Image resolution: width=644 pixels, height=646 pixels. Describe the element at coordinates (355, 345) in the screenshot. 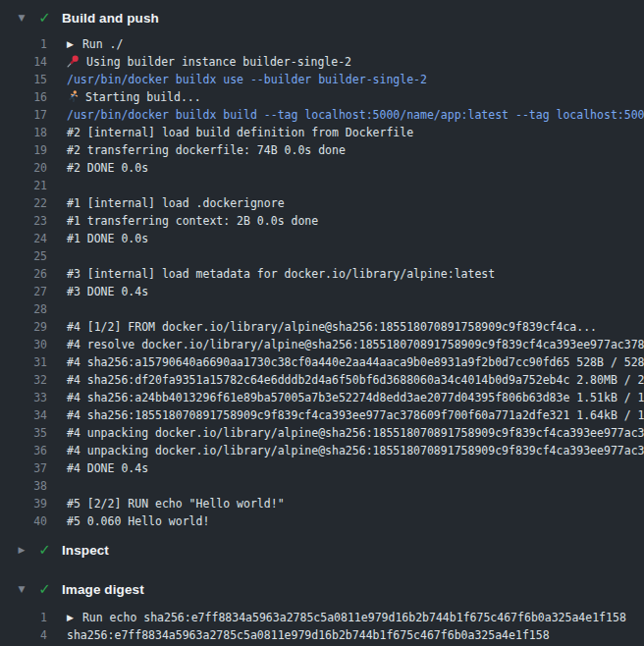

I see `line-content: #4 resolve docker.io/library/alpine@sha2…` at that location.